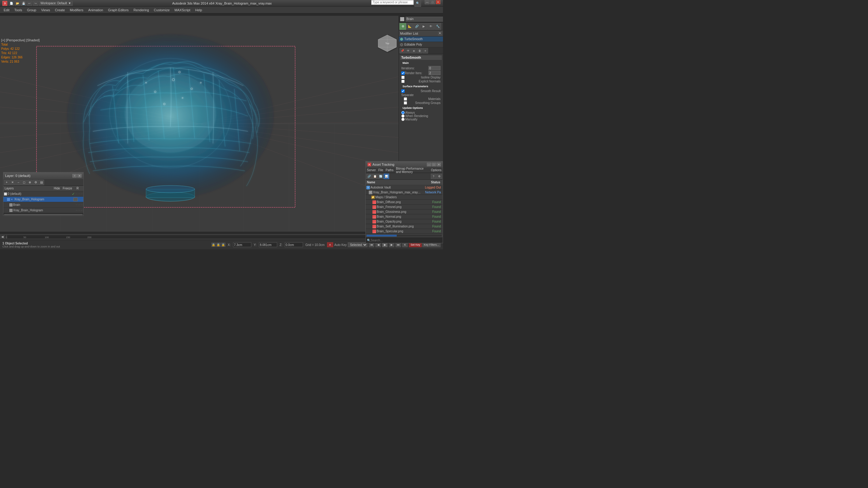  I want to click on motion-tab: ▶, so click(424, 26).